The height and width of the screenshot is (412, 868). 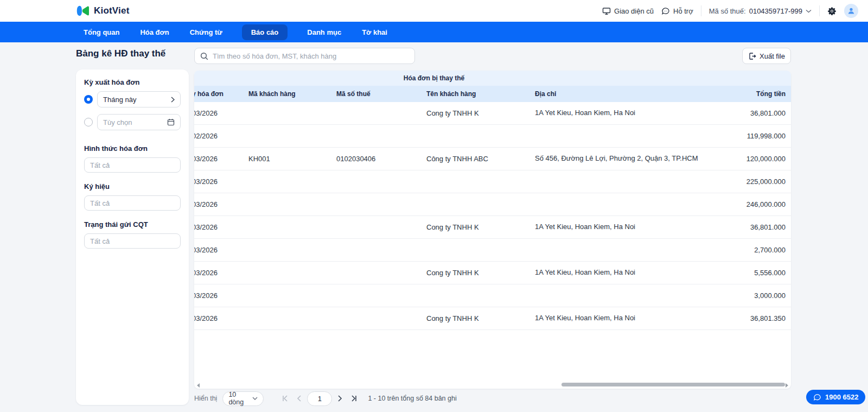 I want to click on page-size-dropdown: 10 dòng, so click(x=243, y=398).